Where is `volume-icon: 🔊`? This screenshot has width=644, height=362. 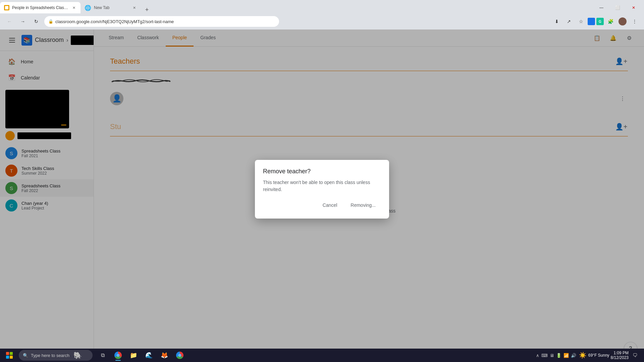 volume-icon: 🔊 is located at coordinates (574, 355).